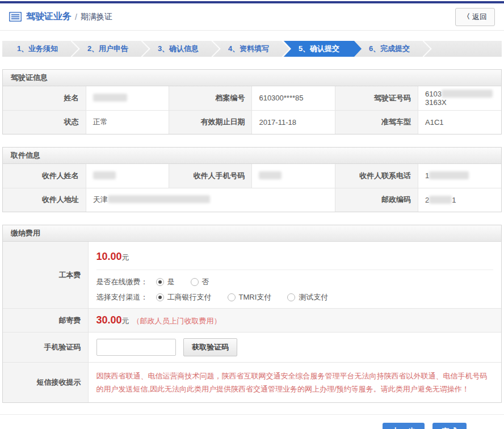 Image resolution: width=504 pixels, height=429 pixels. I want to click on file-no-value: 610300****85, so click(293, 98).